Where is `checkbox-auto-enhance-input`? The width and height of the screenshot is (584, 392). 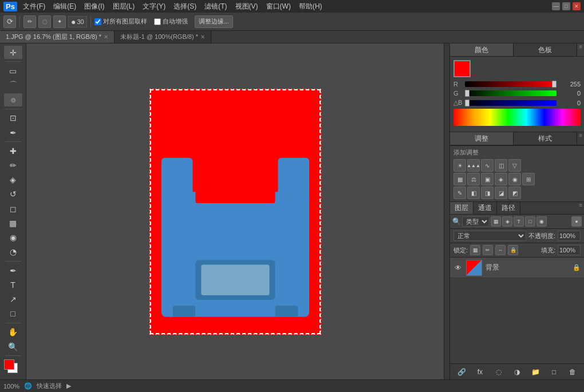
checkbox-auto-enhance-input is located at coordinates (157, 22).